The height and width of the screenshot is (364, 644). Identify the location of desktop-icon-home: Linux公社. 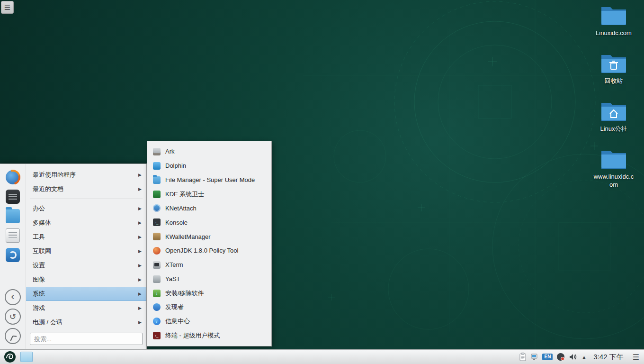
(614, 117).